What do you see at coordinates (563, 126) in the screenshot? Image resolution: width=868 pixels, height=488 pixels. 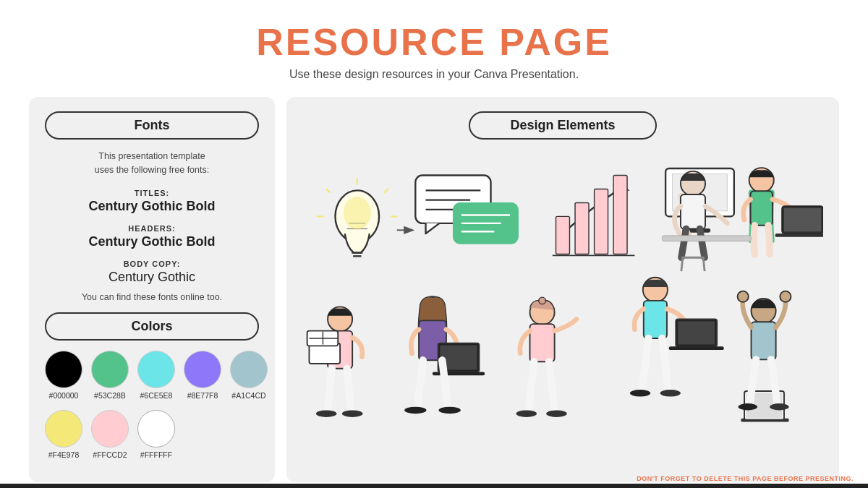 I see `design-elements-title: Design Elements` at bounding box center [563, 126].